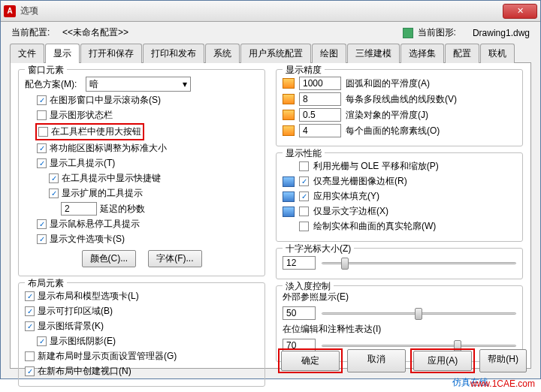  What do you see at coordinates (174, 258) in the screenshot?
I see `fonts-button: 字体(F)...` at bounding box center [174, 258].